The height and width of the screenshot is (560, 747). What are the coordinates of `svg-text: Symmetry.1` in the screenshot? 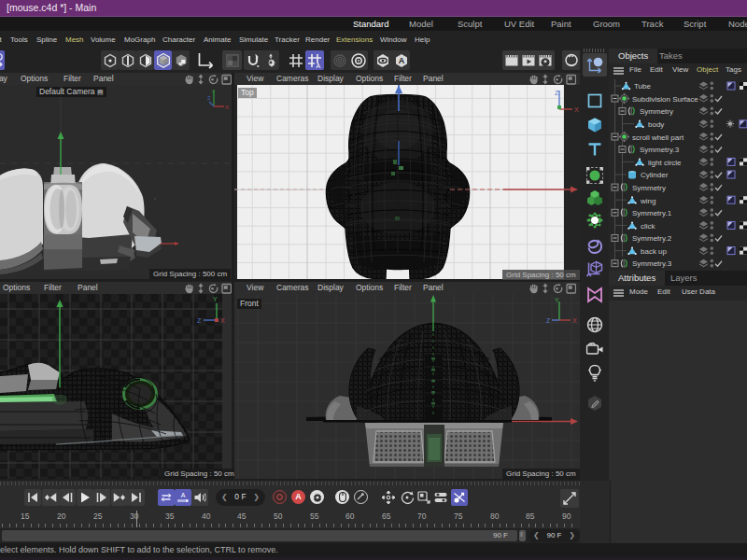 It's located at (652, 213).